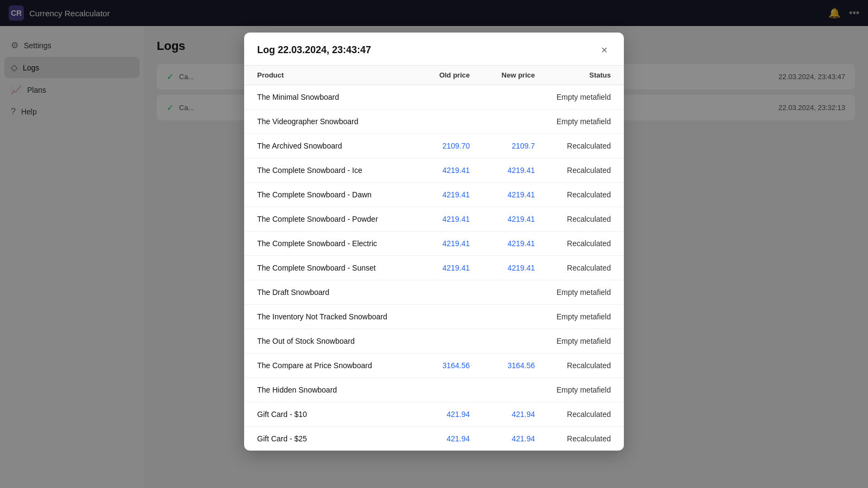  What do you see at coordinates (502, 219) in the screenshot?
I see `row-new-price-5: 4219.41` at bounding box center [502, 219].